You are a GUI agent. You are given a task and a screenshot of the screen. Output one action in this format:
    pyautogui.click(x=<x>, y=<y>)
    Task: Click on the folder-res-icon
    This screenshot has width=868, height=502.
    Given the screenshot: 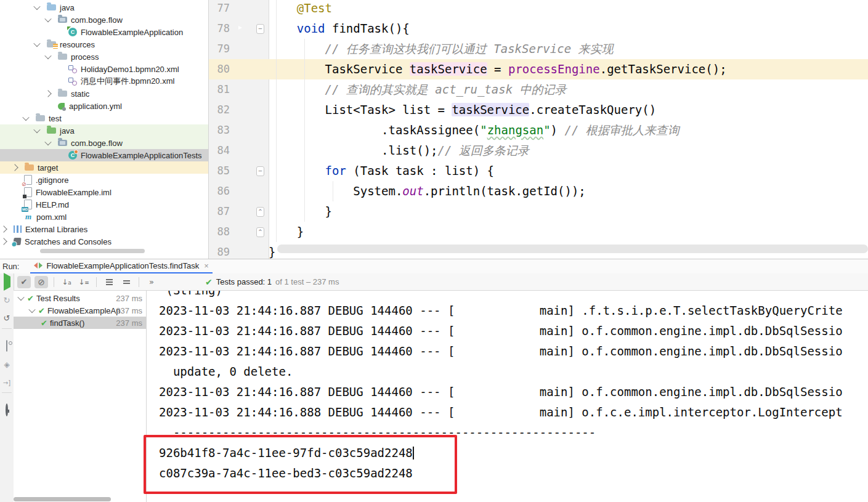 What is the action you would take?
    pyautogui.click(x=52, y=44)
    